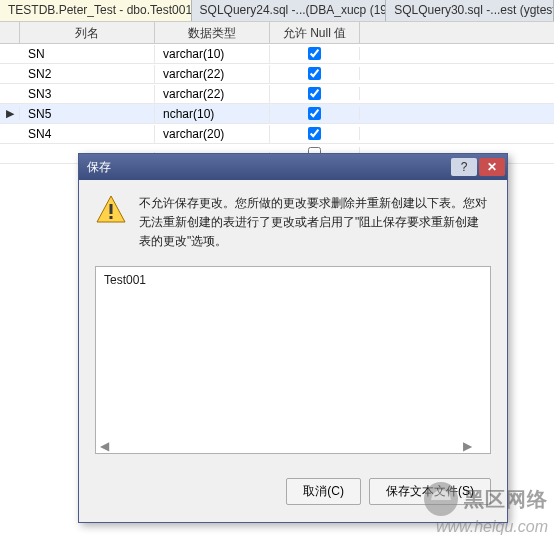  I want to click on table-row: SN4varchar(20), so click(277, 134).